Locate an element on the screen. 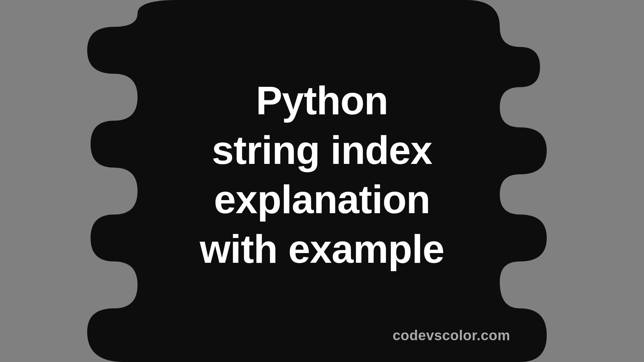 The height and width of the screenshot is (362, 644). title-line-2: string index is located at coordinates (322, 150).